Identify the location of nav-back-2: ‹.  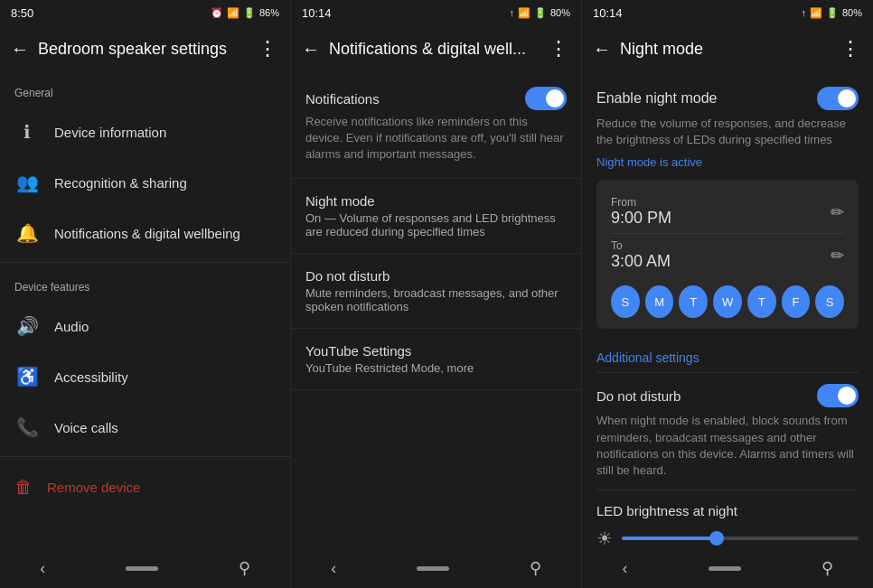
(333, 569).